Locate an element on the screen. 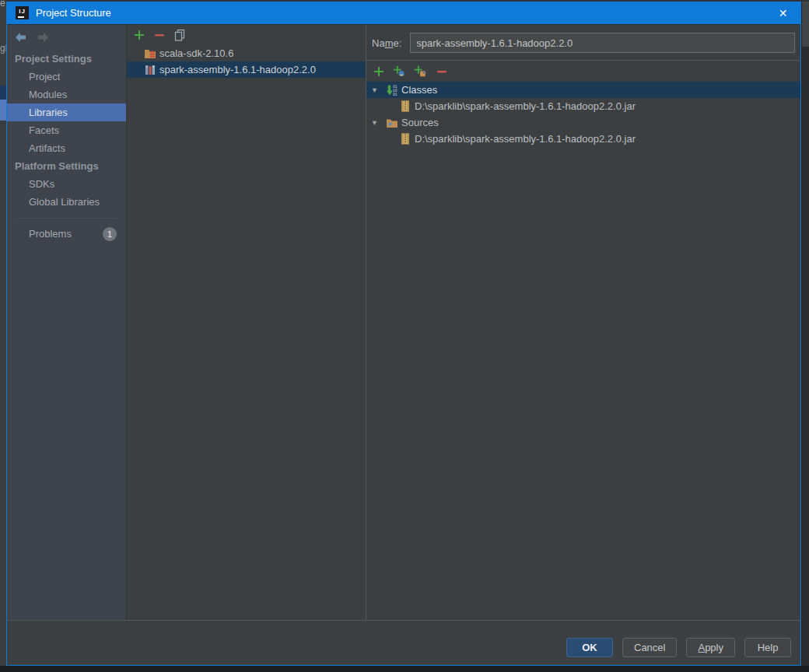 The width and height of the screenshot is (809, 672). tree-node-sources-jar: D:\sparklib\spark-assembly-1.6.1-hadoop2… is located at coordinates (583, 138).